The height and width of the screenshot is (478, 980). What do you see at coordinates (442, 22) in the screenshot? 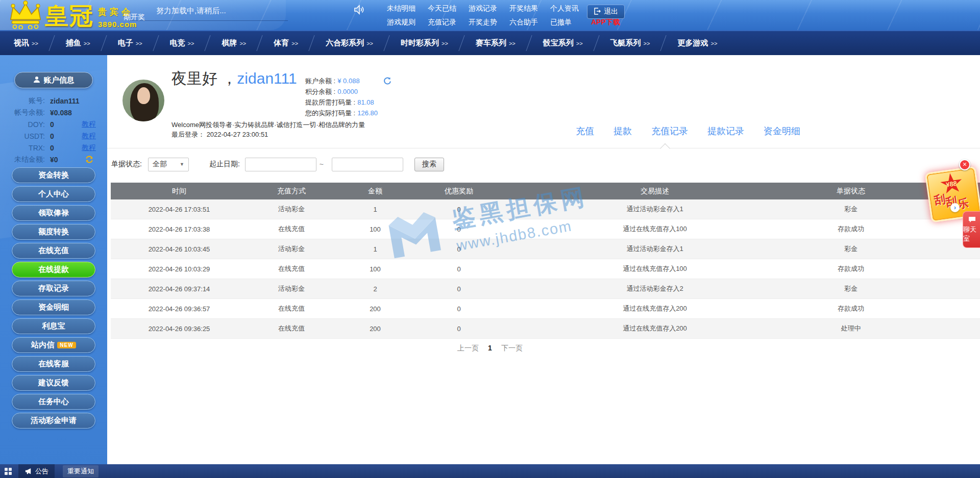
I see `header-link: 充值记录` at bounding box center [442, 22].